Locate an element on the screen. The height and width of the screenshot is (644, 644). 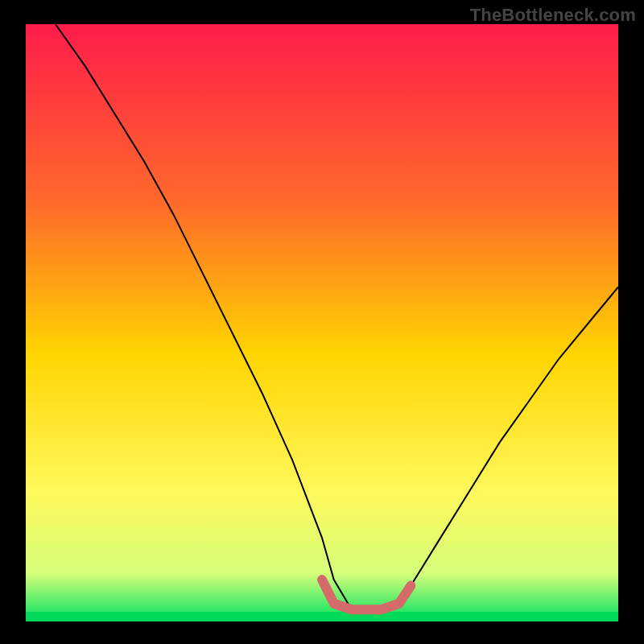
bottom-green-band is located at coordinates (322, 617).